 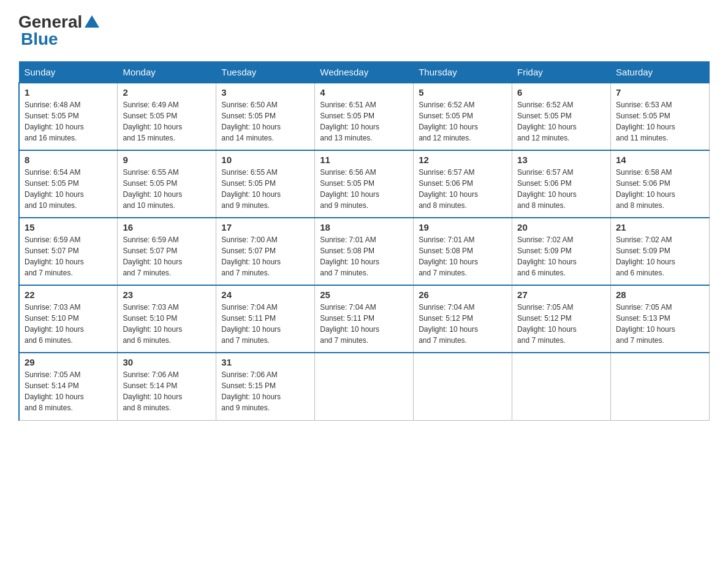 I want to click on weekday-header-row: SundayMondayTuesdayWednesdayThursdayFrid…, so click(x=364, y=72).